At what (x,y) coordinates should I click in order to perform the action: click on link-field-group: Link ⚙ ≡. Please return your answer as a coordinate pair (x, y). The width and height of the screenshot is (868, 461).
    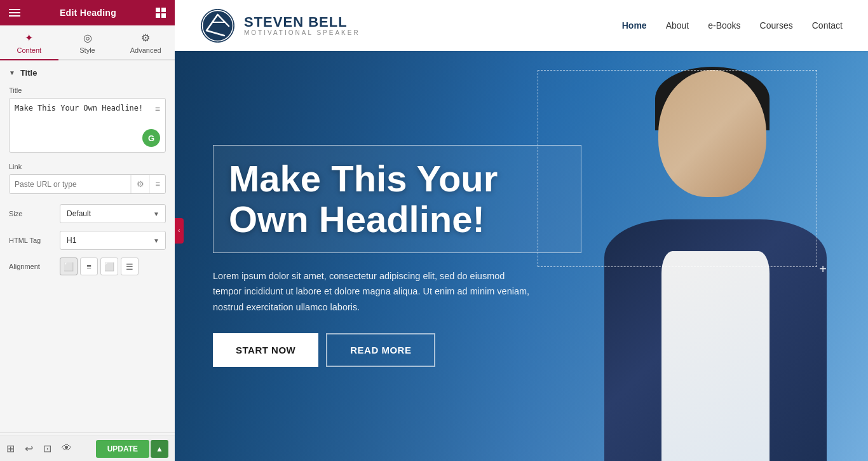
    Looking at the image, I should click on (88, 178).